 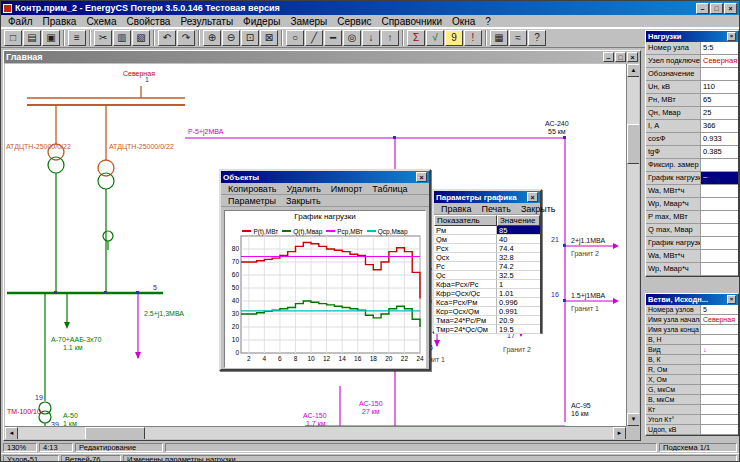 I want to click on property-value: 0.385, so click(x=720, y=152).